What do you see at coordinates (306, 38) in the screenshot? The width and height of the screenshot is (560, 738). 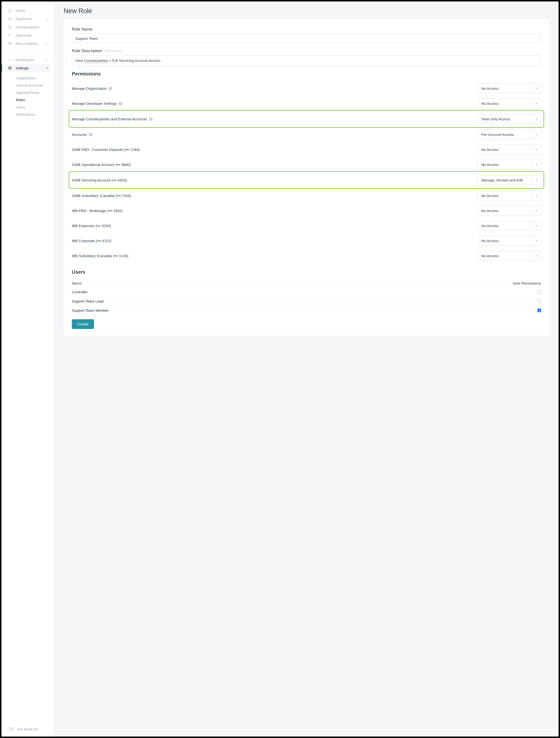 I see `role-name-input` at bounding box center [306, 38].